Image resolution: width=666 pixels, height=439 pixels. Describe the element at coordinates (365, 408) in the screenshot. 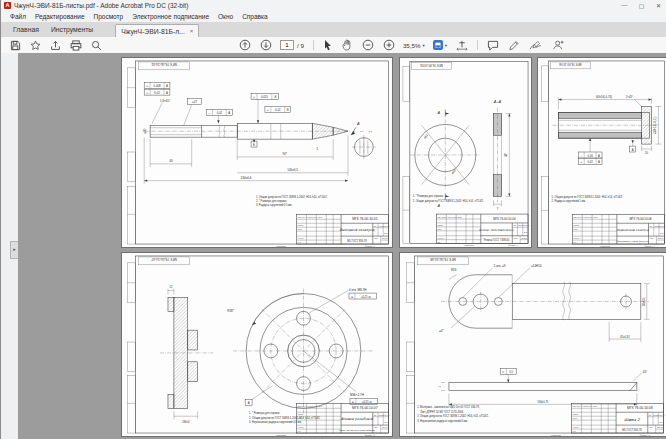

I see `tb-designation: МГК 76-00.10.07` at that location.